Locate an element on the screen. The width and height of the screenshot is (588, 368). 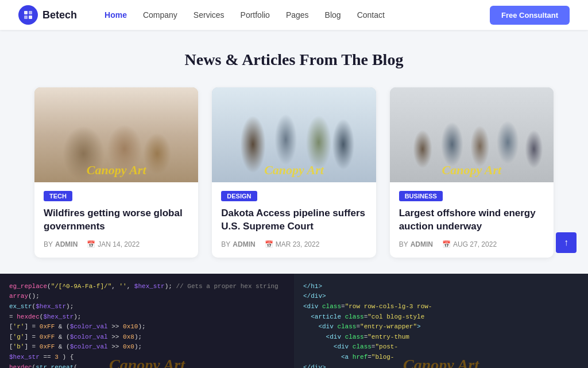
code-line-2: array(); is located at coordinates (147, 297).